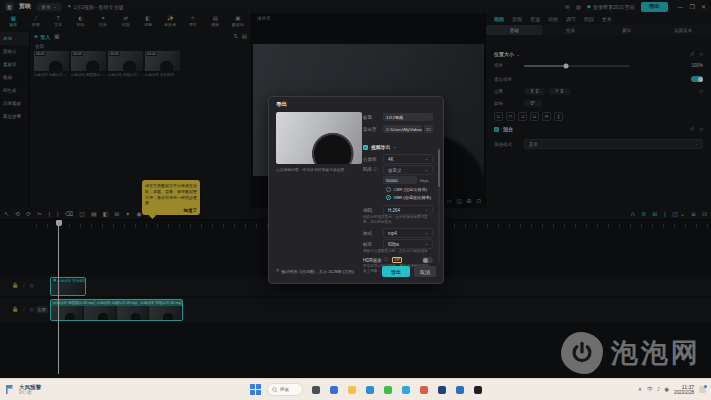 This screenshot has height=400, width=711. What do you see at coordinates (278, 271) in the screenshot?
I see `clock-icon: ⏱` at bounding box center [278, 271].